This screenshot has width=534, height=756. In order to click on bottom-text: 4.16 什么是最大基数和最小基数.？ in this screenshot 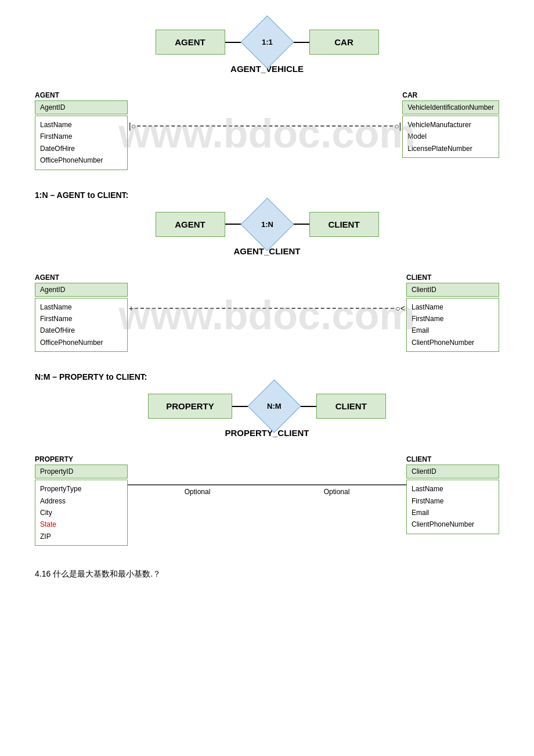, I will do `click(267, 574)`.